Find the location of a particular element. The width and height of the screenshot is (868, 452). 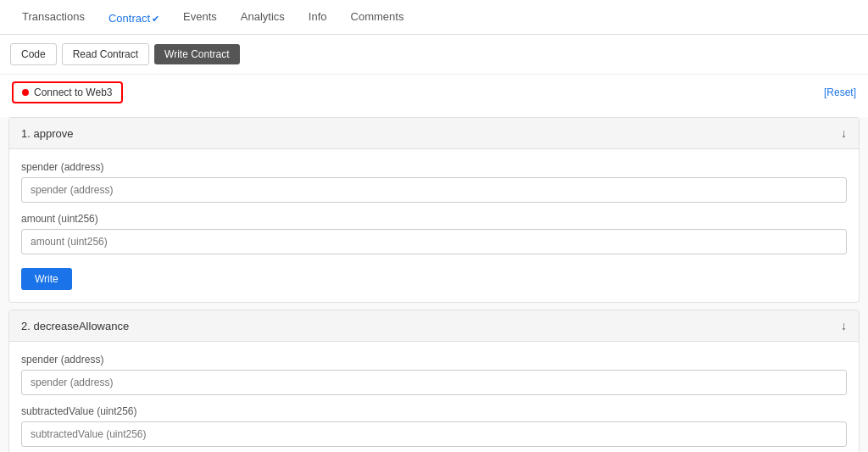

sub-nav: Code Read Contract Write Contract is located at coordinates (434, 54).